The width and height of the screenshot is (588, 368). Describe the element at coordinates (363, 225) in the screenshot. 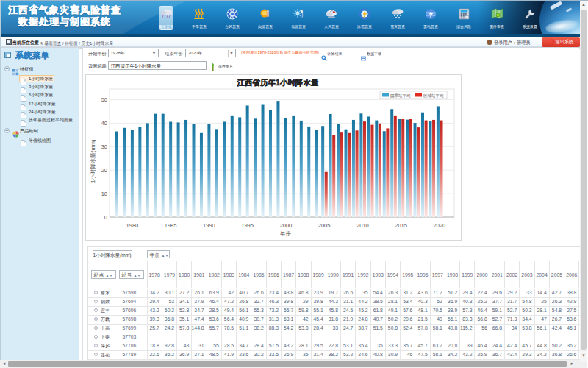

I see `svg-text: 2010` at that location.